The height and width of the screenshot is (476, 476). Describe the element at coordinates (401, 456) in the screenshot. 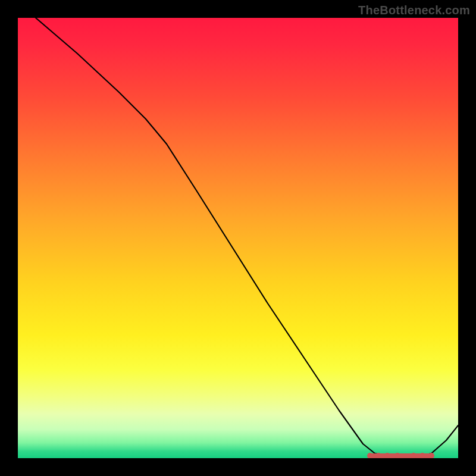

I see `marker-group` at that location.